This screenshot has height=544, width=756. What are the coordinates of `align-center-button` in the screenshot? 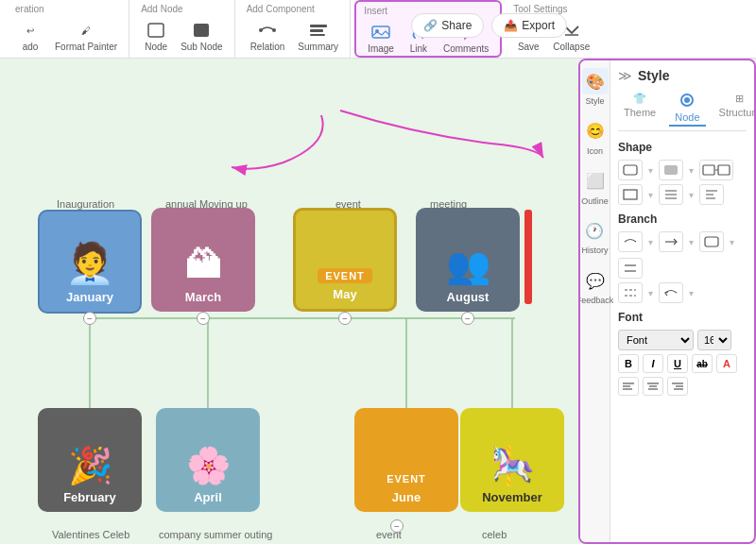 It's located at (653, 386).